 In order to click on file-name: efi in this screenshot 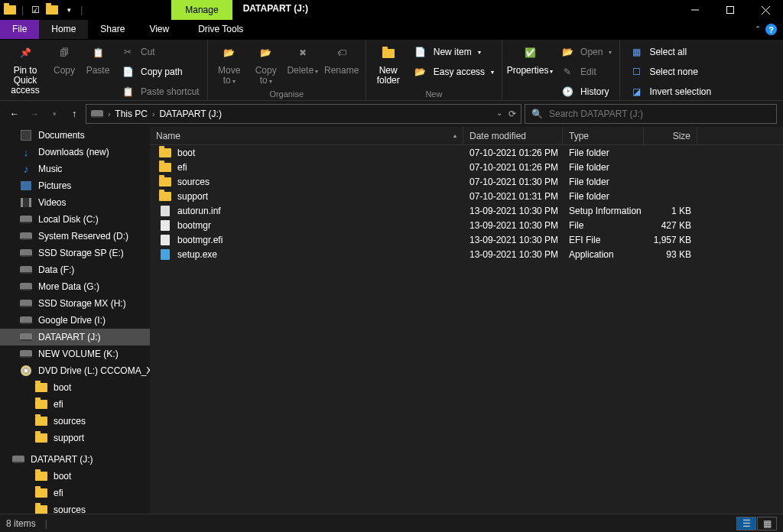, I will do `click(182, 167)`.